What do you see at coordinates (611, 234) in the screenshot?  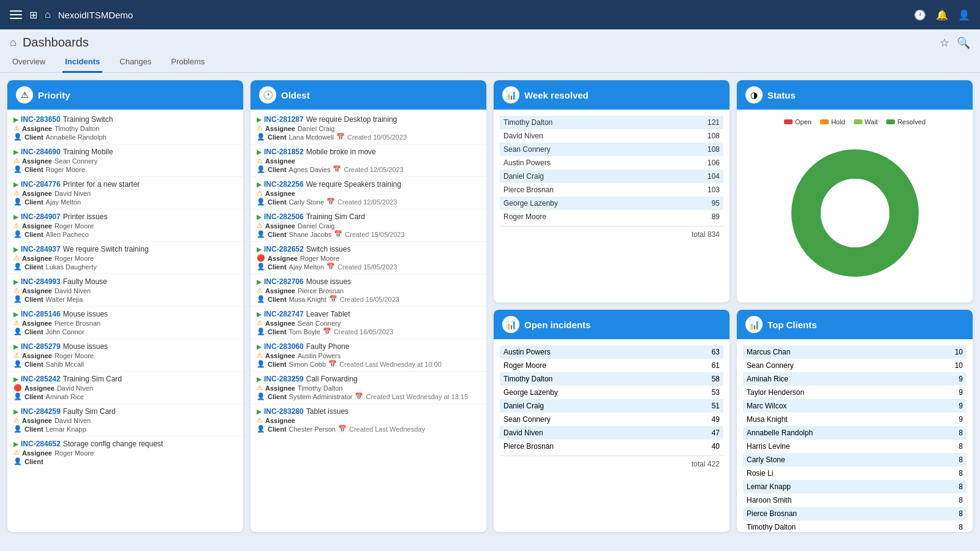 I see `resolved-total: total 834` at bounding box center [611, 234].